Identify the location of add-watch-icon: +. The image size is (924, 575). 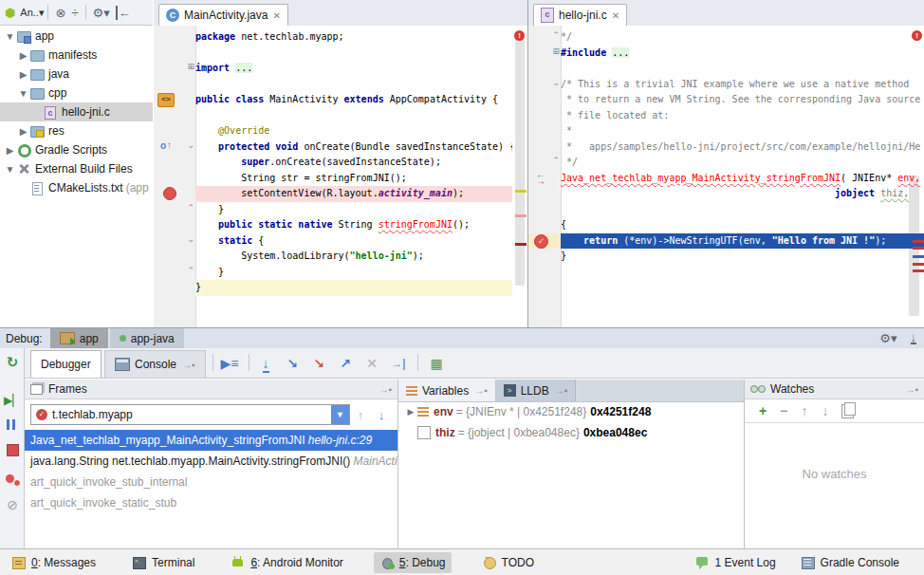
(763, 411).